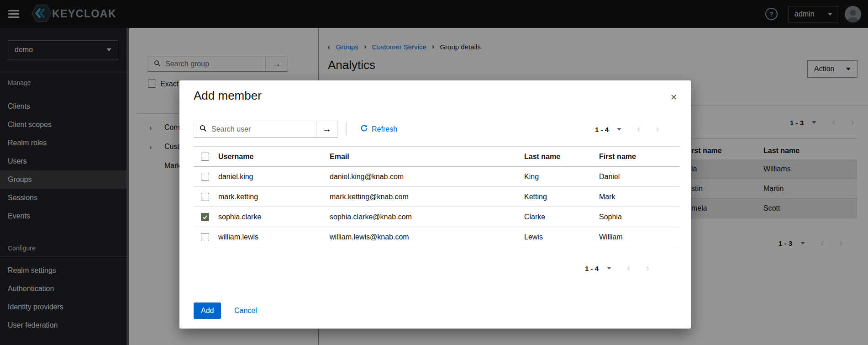 The image size is (868, 345). What do you see at coordinates (617, 156) in the screenshot?
I see `header-first-name: First name` at bounding box center [617, 156].